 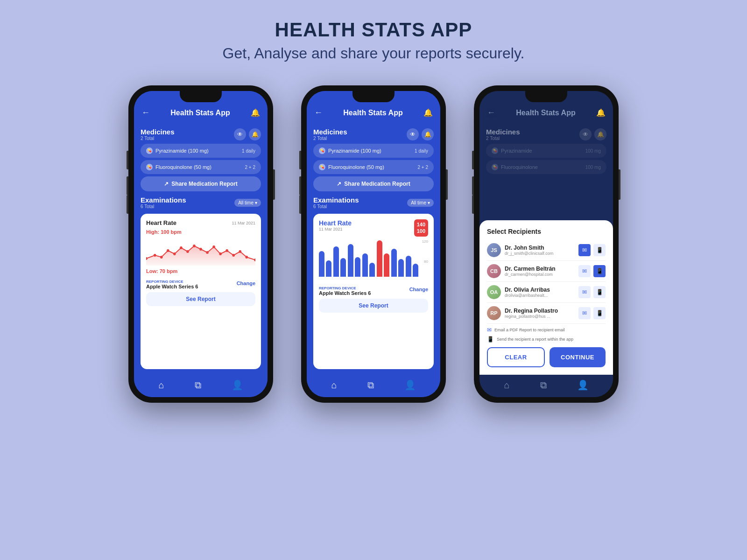 What do you see at coordinates (371, 385) in the screenshot?
I see `nav-layers-icon-2: ⧉` at bounding box center [371, 385].